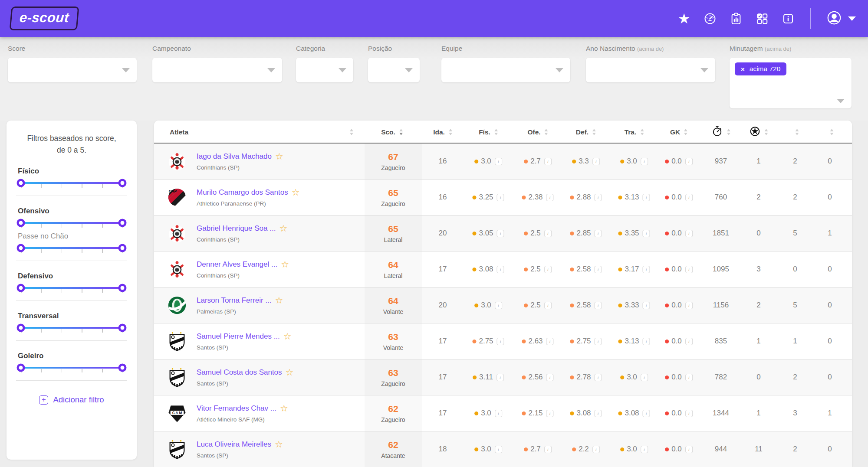 The width and height of the screenshot is (868, 467). I want to click on player-name-link: Vitor Fernandes Chav ..., so click(237, 408).